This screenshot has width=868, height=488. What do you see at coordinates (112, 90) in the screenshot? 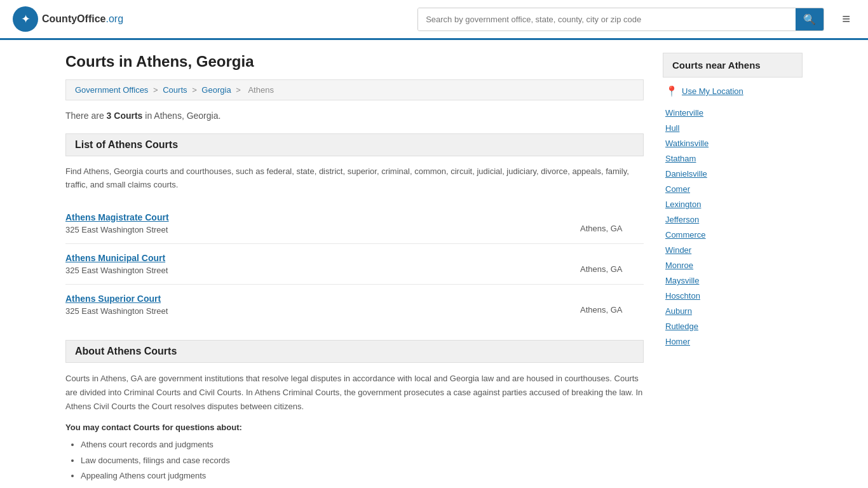
I see `breadcrumb-government-offices: Government Offices` at bounding box center [112, 90].